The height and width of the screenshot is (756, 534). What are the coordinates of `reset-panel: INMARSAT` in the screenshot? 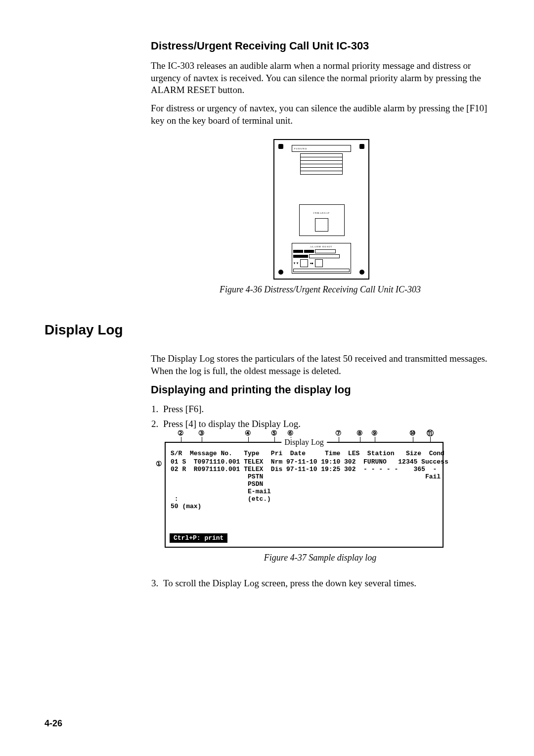 It's located at (322, 220).